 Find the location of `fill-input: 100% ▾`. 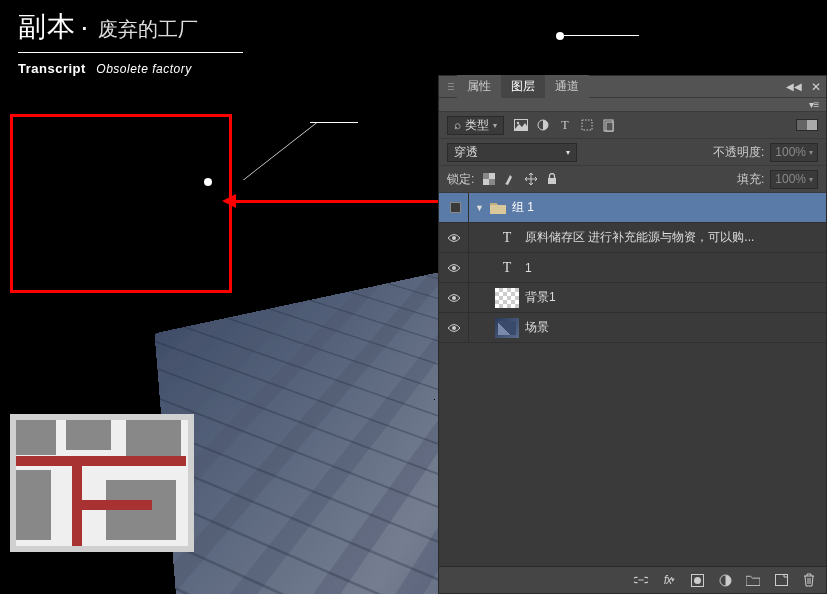

fill-input: 100% ▾ is located at coordinates (794, 180).